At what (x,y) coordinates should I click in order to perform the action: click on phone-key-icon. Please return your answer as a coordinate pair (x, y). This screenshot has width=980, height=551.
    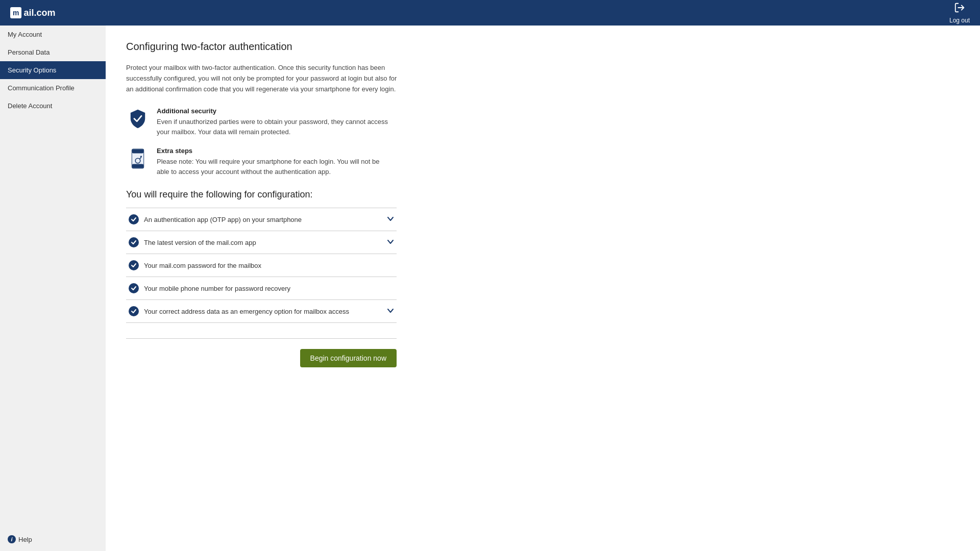
    Looking at the image, I should click on (138, 158).